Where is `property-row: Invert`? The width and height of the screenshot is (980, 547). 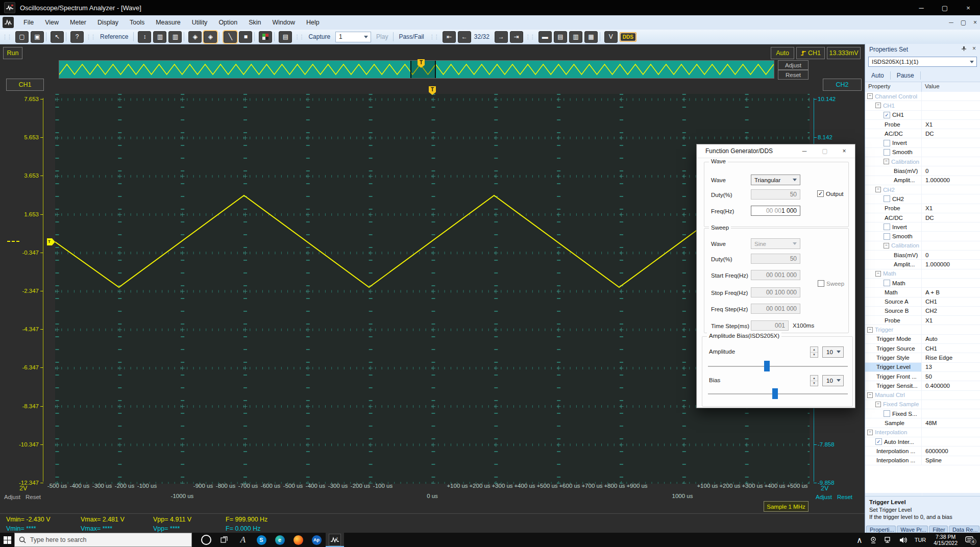
property-row: Invert is located at coordinates (923, 227).